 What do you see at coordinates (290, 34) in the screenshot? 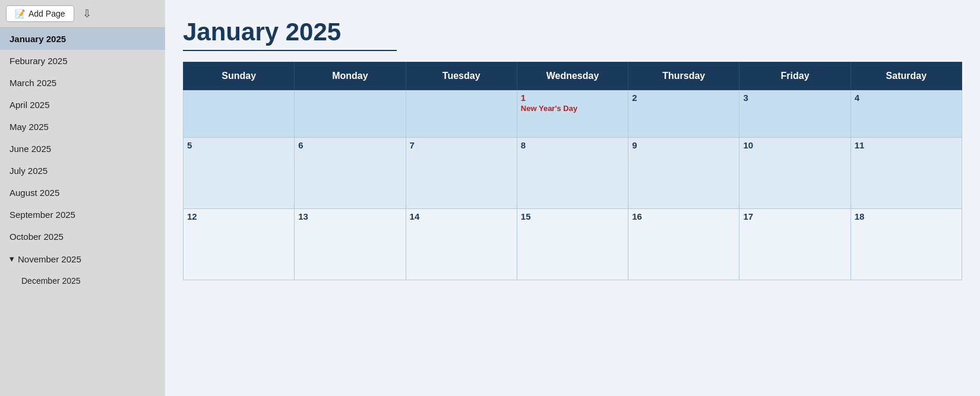
I see `calendar-title: January 2025` at bounding box center [290, 34].